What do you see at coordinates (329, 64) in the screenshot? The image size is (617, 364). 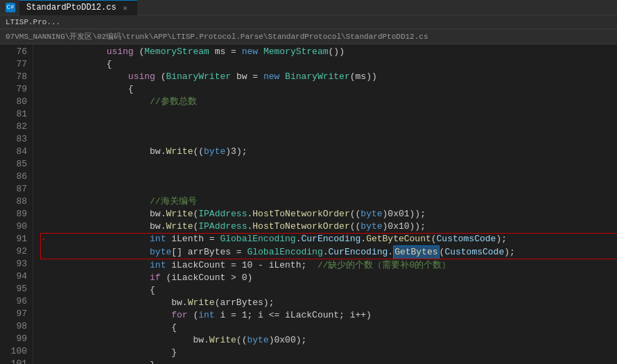 I see `code-line-77: {` at bounding box center [329, 64].